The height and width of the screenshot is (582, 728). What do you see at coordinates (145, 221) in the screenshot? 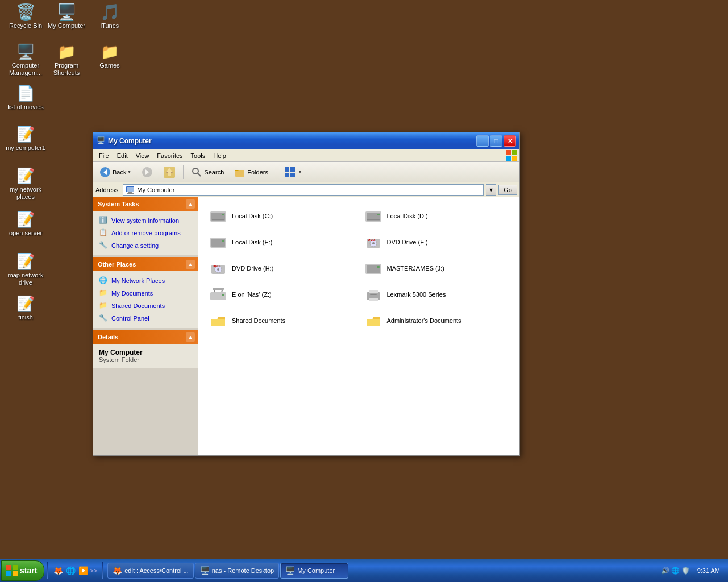
I see `view-system-info-link: ℹ️ View system information` at bounding box center [145, 221].